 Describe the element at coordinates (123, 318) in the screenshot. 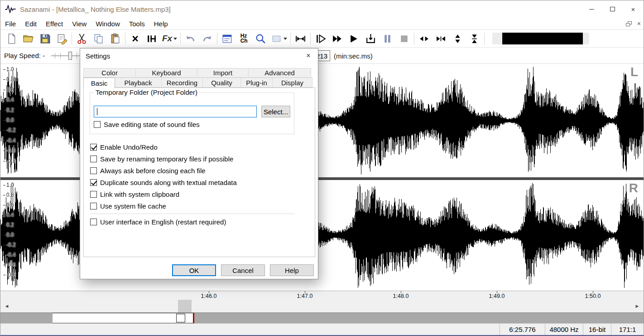

I see `overview-view-region` at that location.